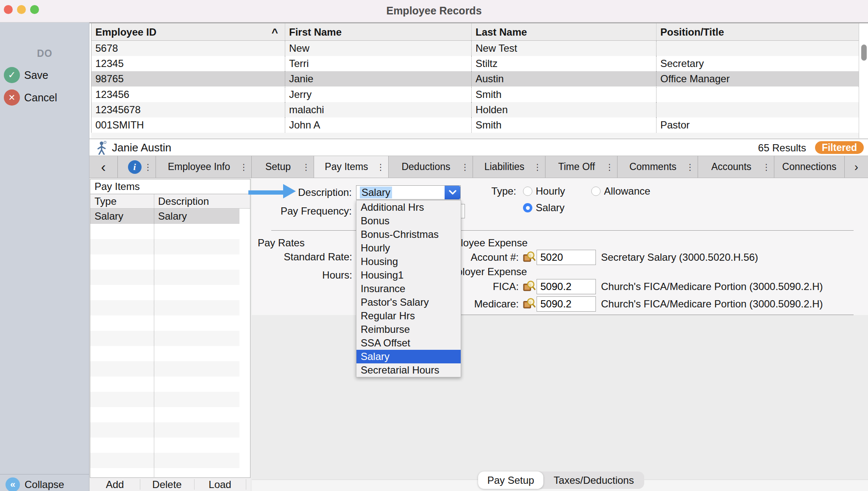 The height and width of the screenshot is (491, 868). What do you see at coordinates (46, 98) in the screenshot?
I see `cancel-button: ✕ Cancel` at bounding box center [46, 98].